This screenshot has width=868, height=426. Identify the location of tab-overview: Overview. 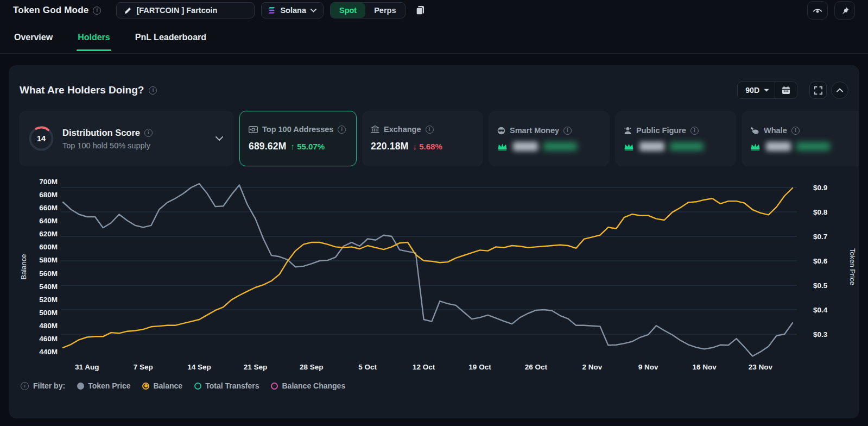
(34, 37).